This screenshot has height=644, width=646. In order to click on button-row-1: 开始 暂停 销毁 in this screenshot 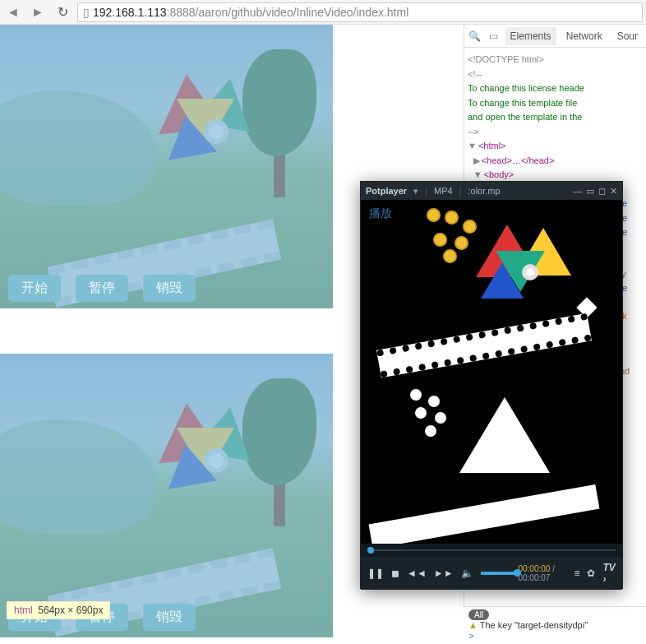, I will do `click(102, 288)`.